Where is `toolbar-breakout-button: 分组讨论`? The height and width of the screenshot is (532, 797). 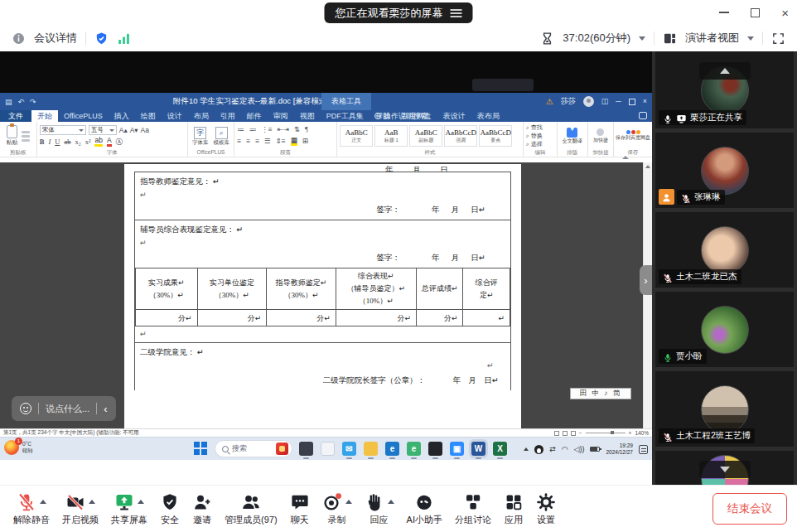
toolbar-breakout-button: 分组讨论 is located at coordinates (473, 509).